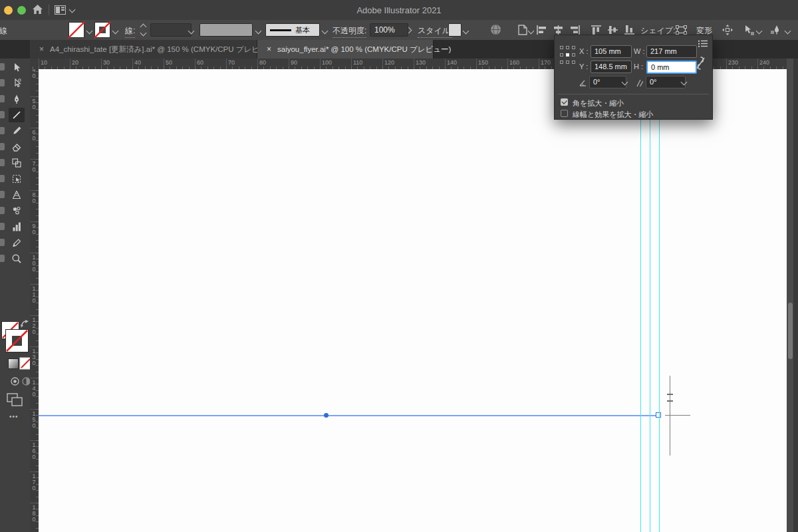  Describe the element at coordinates (666, 82) in the screenshot. I see `shear-select: 0°` at that location.